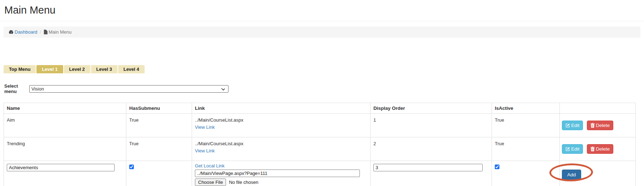 This screenshot has width=644, height=186. I want to click on get-local-link: Get Local Link, so click(210, 166).